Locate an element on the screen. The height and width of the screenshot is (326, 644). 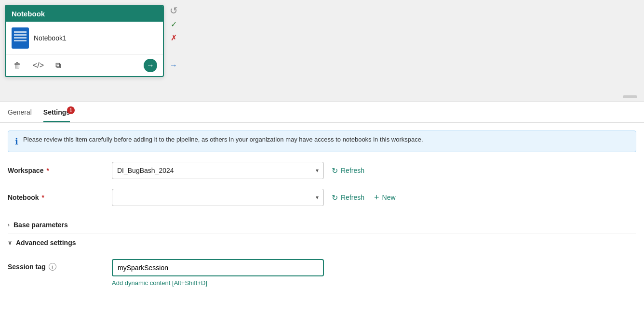
node-actions: 🗑 </> ⧉ → is located at coordinates (84, 65).